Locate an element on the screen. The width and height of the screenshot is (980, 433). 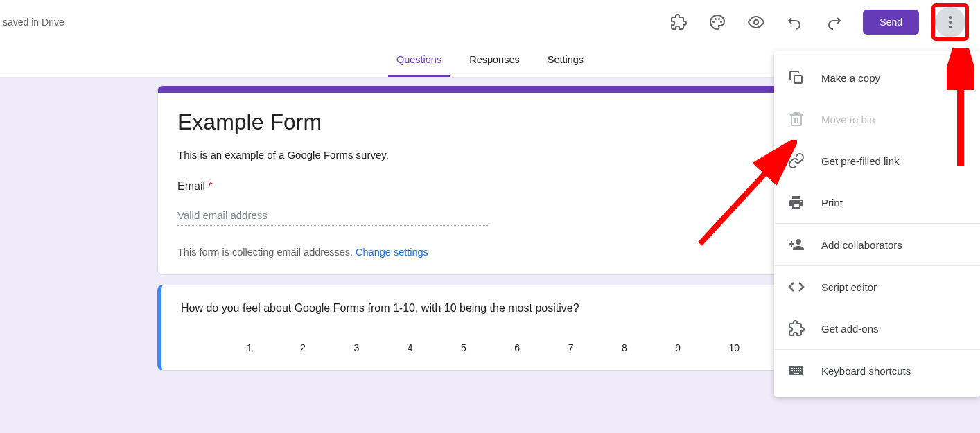
email-input is located at coordinates (333, 215).